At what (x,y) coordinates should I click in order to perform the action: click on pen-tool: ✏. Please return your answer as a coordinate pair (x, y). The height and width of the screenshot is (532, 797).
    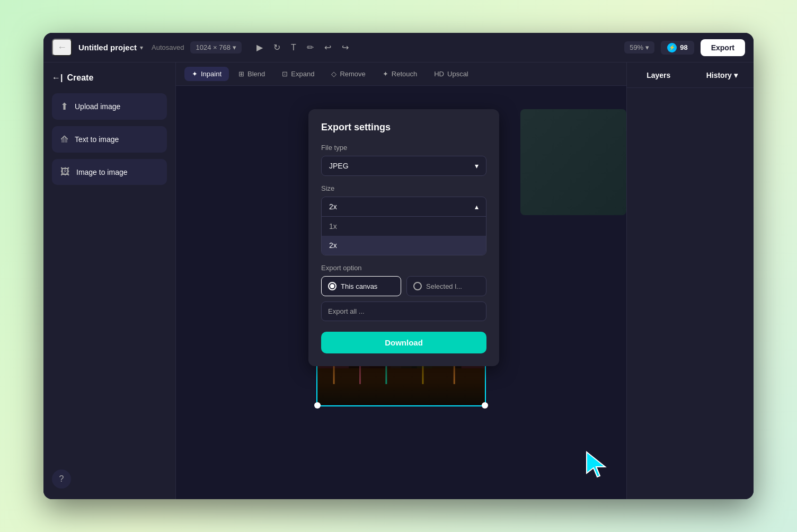
    Looking at the image, I should click on (311, 48).